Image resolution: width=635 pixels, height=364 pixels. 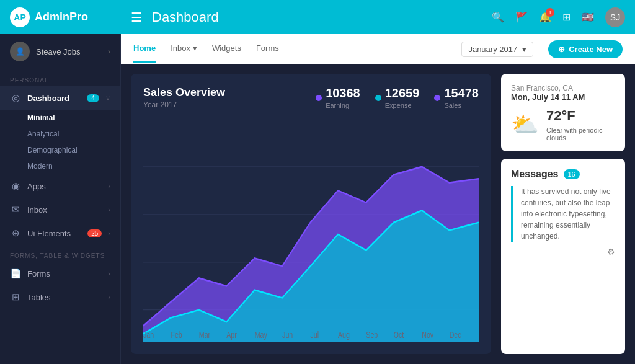 I want to click on dashboard-icon: ◎, so click(x=16, y=98).